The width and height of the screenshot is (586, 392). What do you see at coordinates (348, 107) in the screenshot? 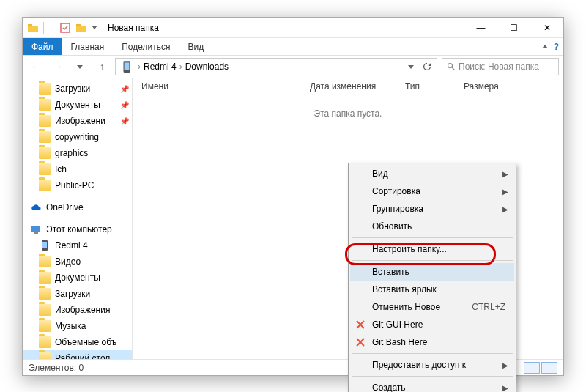
I see `empty-folder-message: Эта папка пуста.` at bounding box center [348, 107].